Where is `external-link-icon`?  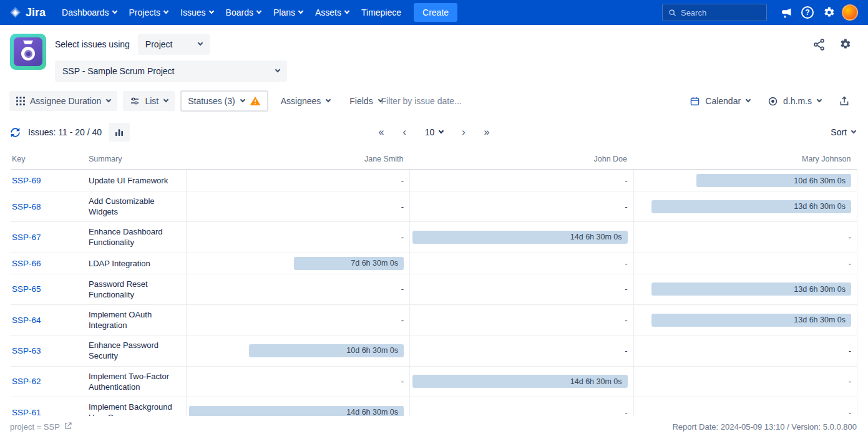 external-link-icon is located at coordinates (68, 427).